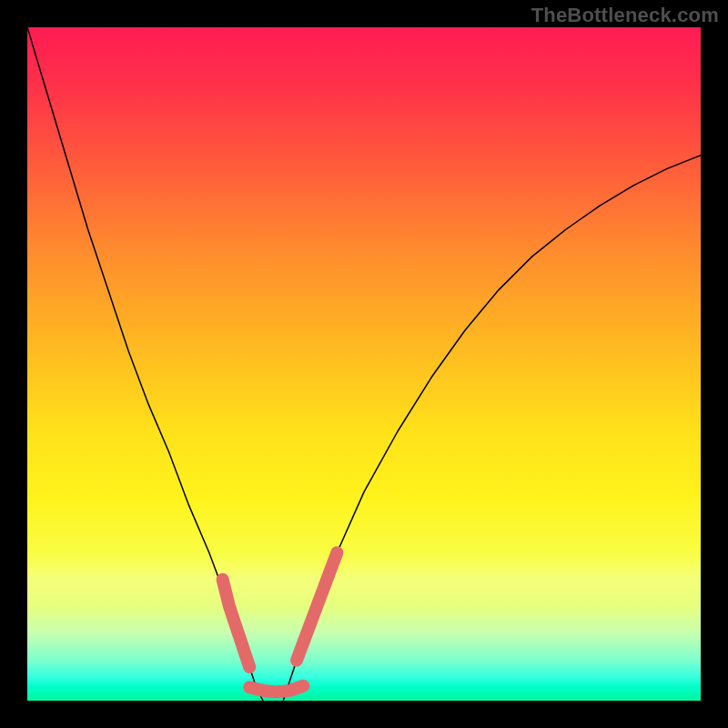  I want to click on series-highlight-bottom, so click(277, 690).